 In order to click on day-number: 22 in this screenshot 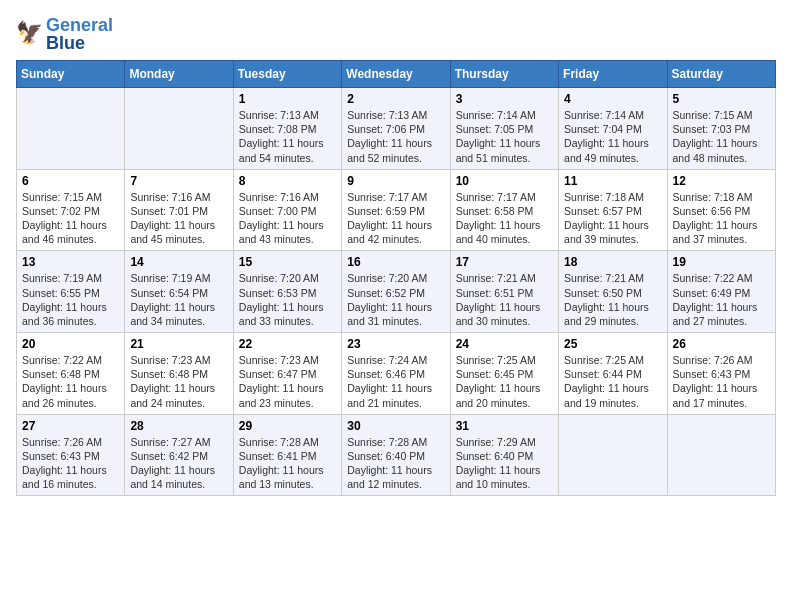, I will do `click(288, 344)`.